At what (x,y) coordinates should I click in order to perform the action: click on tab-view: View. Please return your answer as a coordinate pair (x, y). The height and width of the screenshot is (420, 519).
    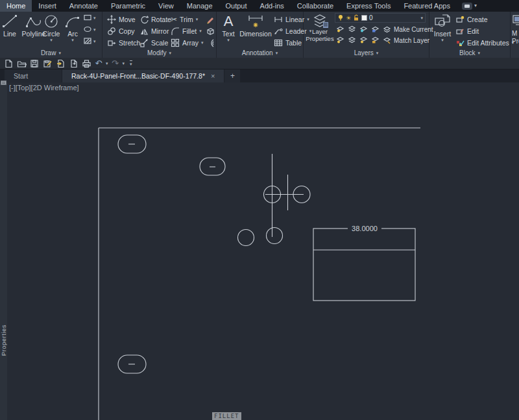
    Looking at the image, I should click on (166, 6).